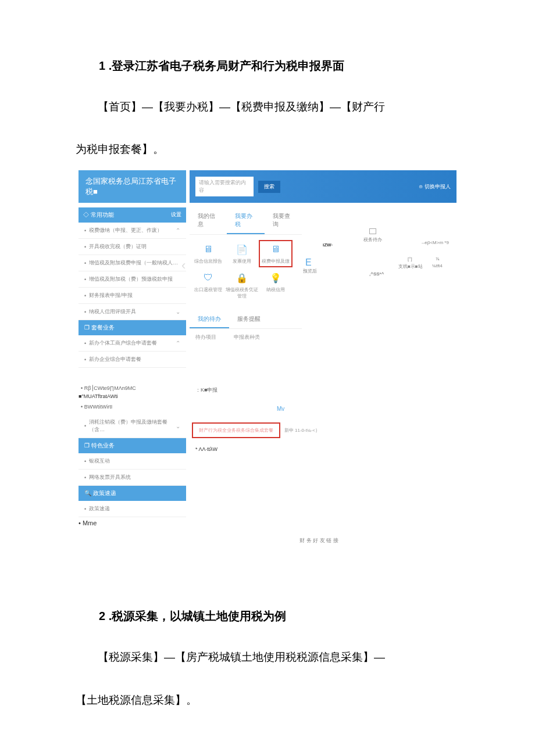 Image resolution: width=535 pixels, height=756 pixels. I want to click on mme-bullet: • Mme, so click(268, 523).